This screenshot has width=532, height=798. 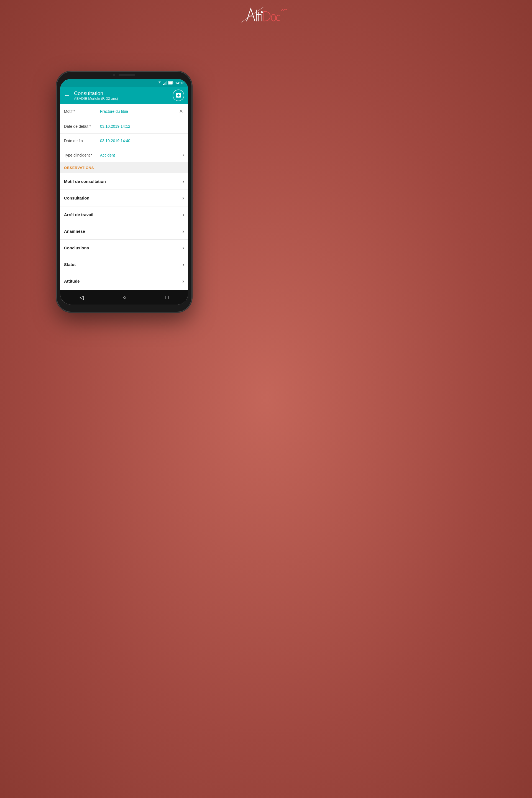 I want to click on consultation-arrow-icon: ›, so click(x=183, y=198).